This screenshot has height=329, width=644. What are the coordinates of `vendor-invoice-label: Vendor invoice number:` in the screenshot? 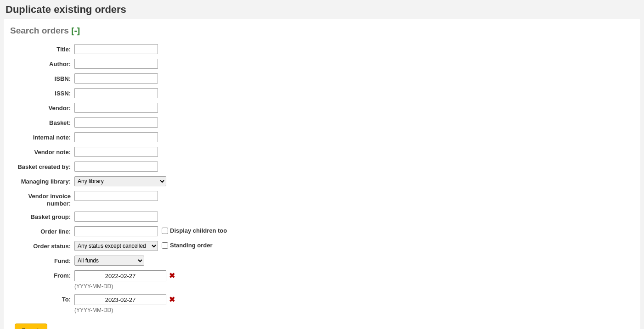 It's located at (42, 199).